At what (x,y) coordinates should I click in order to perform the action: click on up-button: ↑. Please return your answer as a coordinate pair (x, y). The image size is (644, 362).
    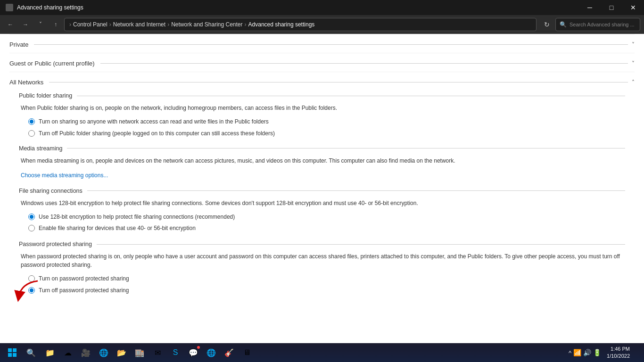
    Looking at the image, I should click on (56, 25).